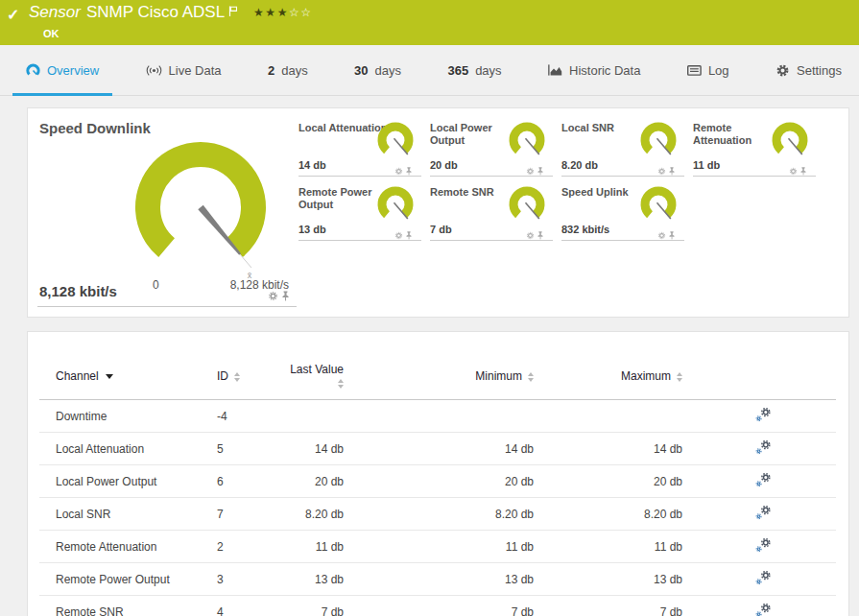 The width and height of the screenshot is (859, 616). What do you see at coordinates (271, 12) in the screenshot?
I see `priority-stars-filled: ★★★` at bounding box center [271, 12].